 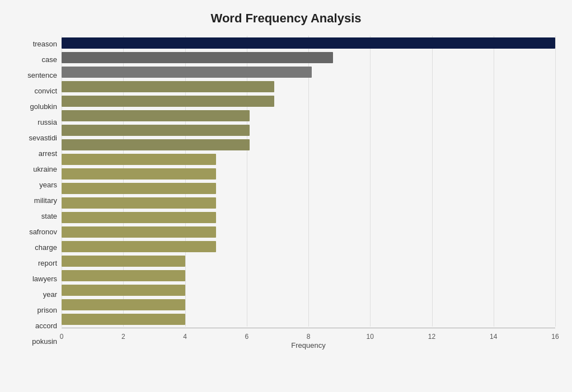 What do you see at coordinates (46, 326) in the screenshot?
I see `y-label-accord: accord` at bounding box center [46, 326].